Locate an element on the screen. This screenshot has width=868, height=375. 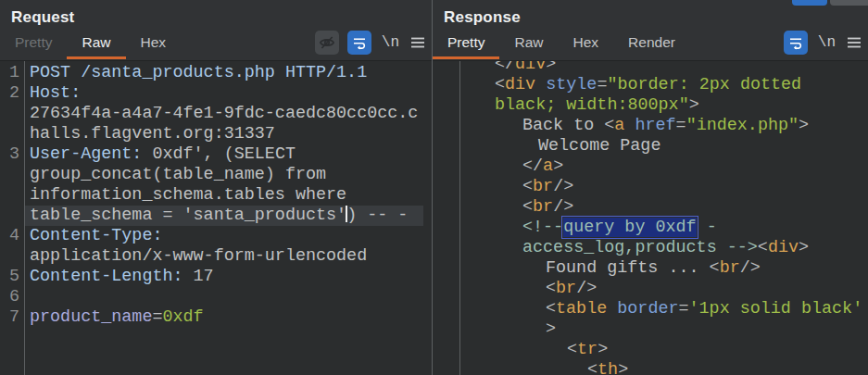
code-segment: th is located at coordinates (608, 368).